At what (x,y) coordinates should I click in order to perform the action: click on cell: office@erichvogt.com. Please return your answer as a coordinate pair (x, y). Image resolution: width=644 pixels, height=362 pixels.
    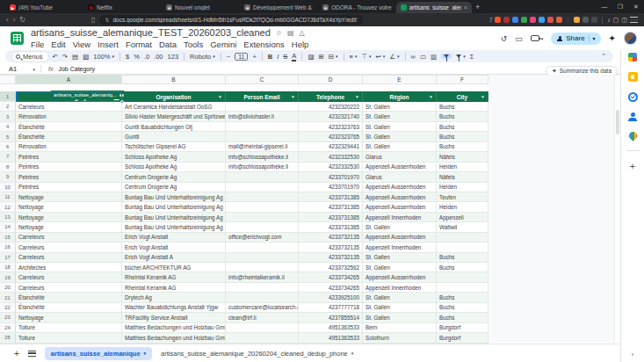
    Looking at the image, I should click on (262, 237).